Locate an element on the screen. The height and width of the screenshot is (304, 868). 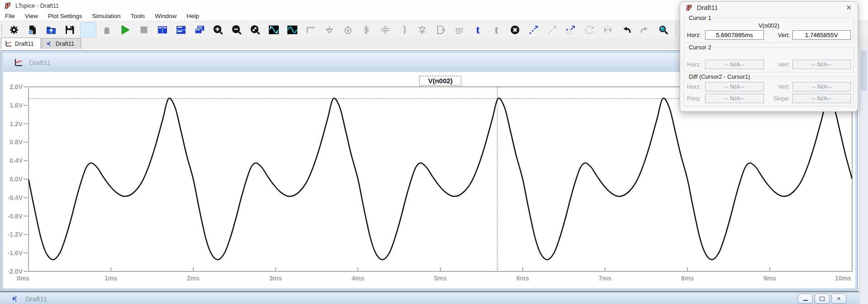
menu-view: View is located at coordinates (32, 16).